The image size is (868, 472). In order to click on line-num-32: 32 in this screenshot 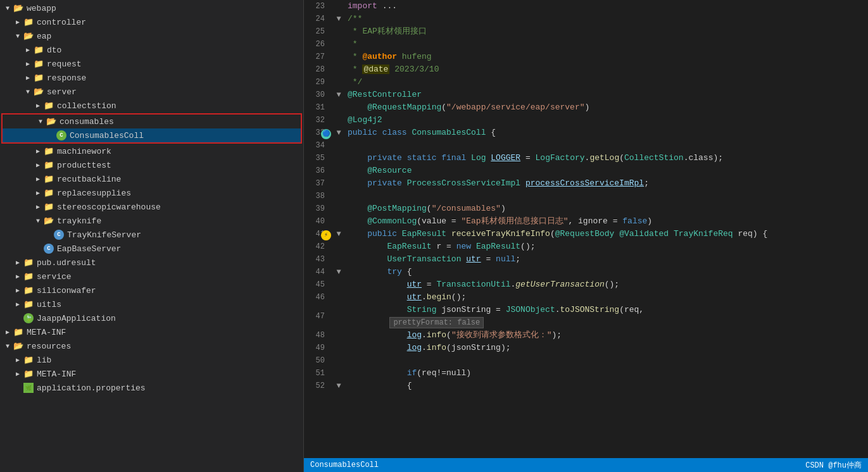, I will do `click(318, 120)`.